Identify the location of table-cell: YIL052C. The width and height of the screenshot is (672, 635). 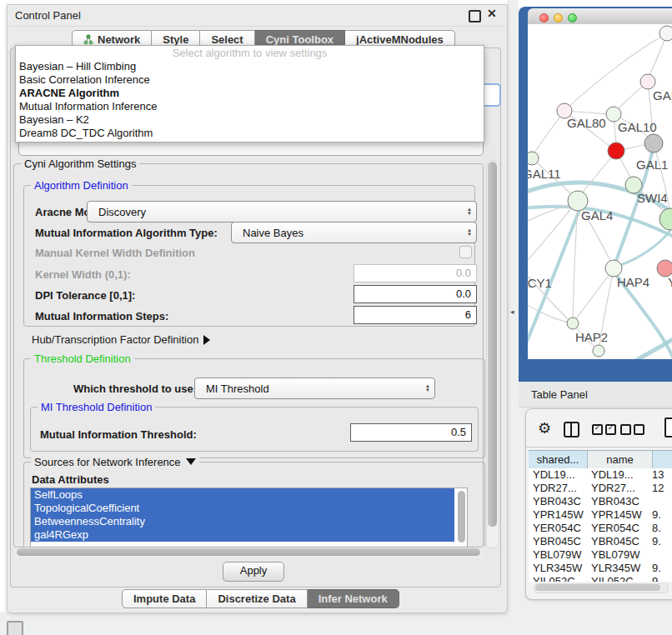
(559, 578).